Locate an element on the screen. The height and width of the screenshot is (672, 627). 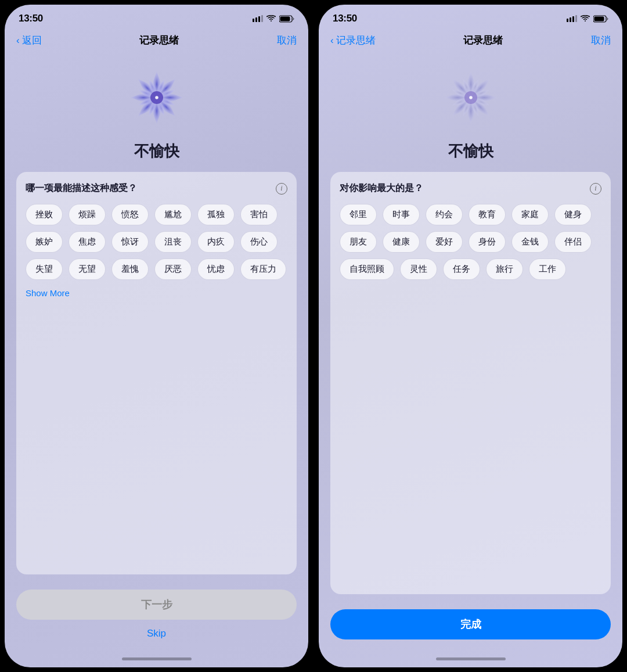
tag-沮丧: 沮丧 is located at coordinates (173, 242).